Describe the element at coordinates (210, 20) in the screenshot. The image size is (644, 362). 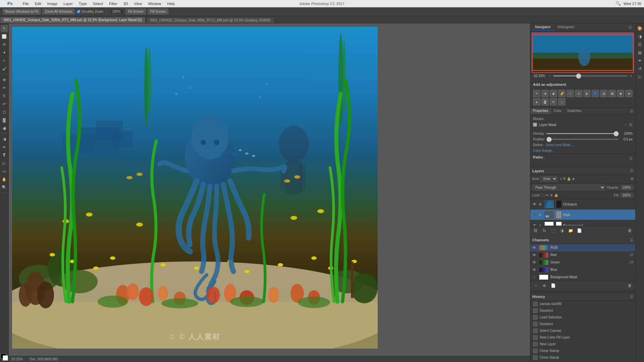
I see `doc-tab-2: 0001_UNHIDE_Octopus_Date_8Bits_RT13_MM.p…` at that location.